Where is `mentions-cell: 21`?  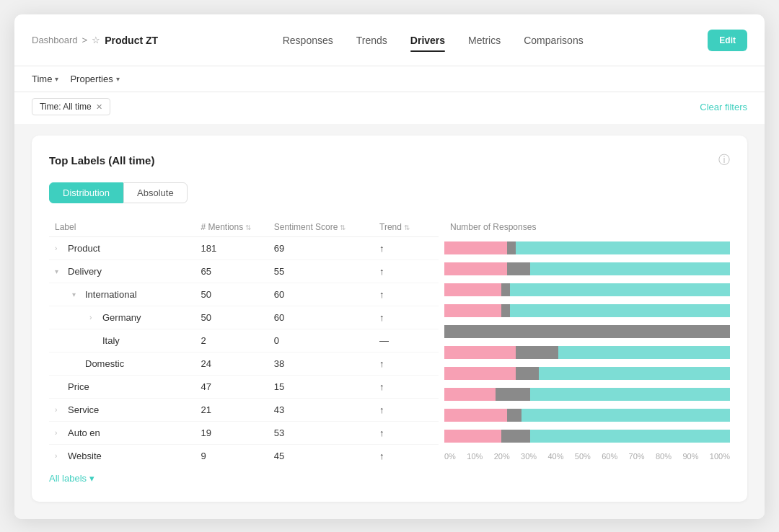 mentions-cell: 21 is located at coordinates (232, 410).